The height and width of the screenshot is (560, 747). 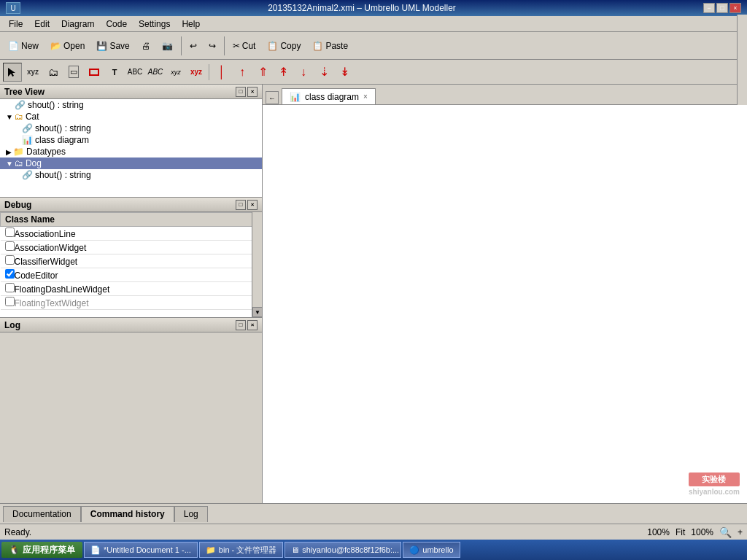 I want to click on entity-tool: xyz, so click(x=33, y=72).